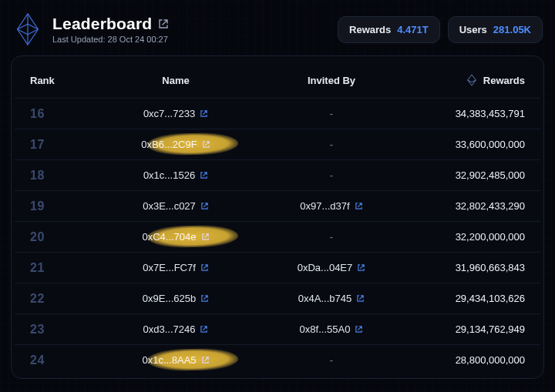 The width and height of the screenshot is (555, 392). Describe the element at coordinates (331, 80) in the screenshot. I see `col-invited-by: Invited By` at that location.